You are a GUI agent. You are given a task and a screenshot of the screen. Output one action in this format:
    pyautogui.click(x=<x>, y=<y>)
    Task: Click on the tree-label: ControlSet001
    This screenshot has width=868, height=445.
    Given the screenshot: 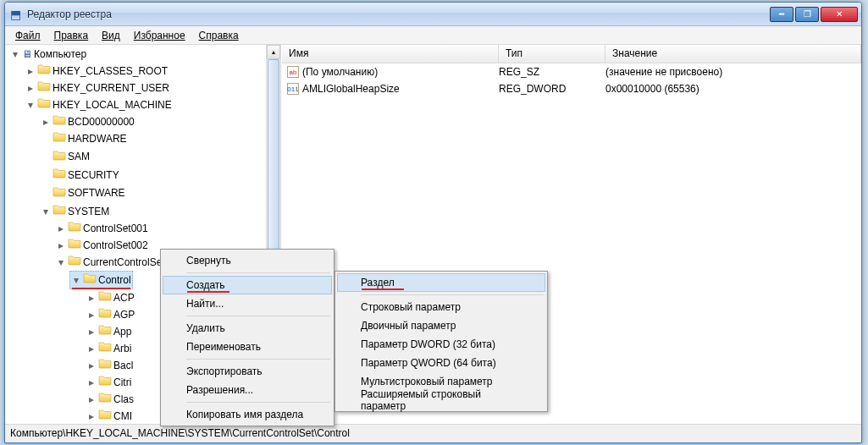 What is the action you would take?
    pyautogui.click(x=115, y=228)
    